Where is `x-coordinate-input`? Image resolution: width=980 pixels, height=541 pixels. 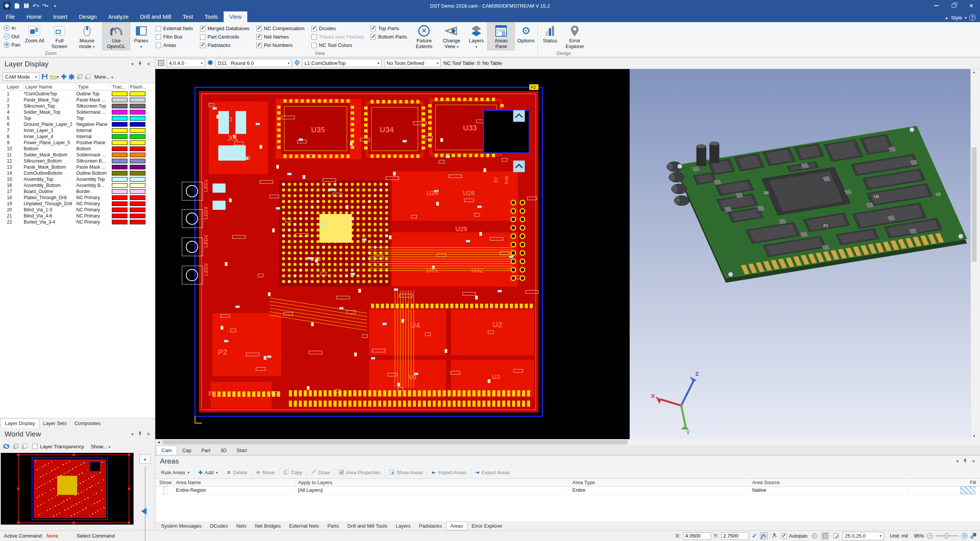
x-coordinate-input is located at coordinates (697, 536).